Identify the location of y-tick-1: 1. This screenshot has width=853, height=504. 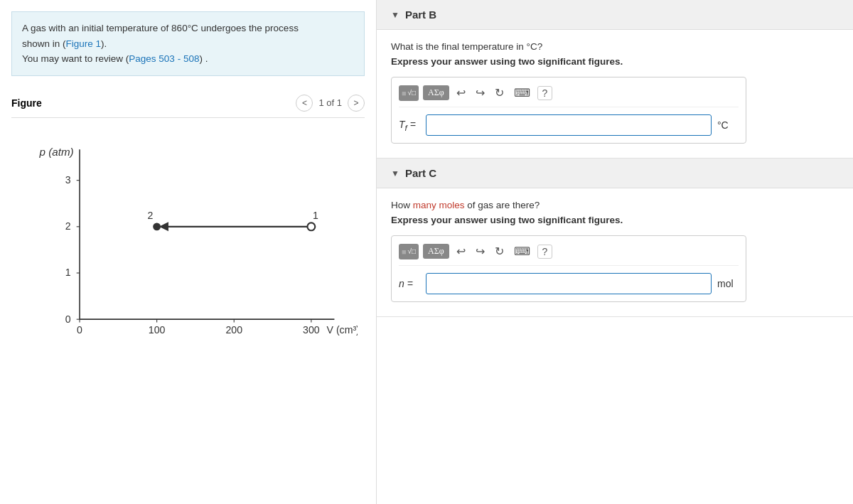
(68, 272).